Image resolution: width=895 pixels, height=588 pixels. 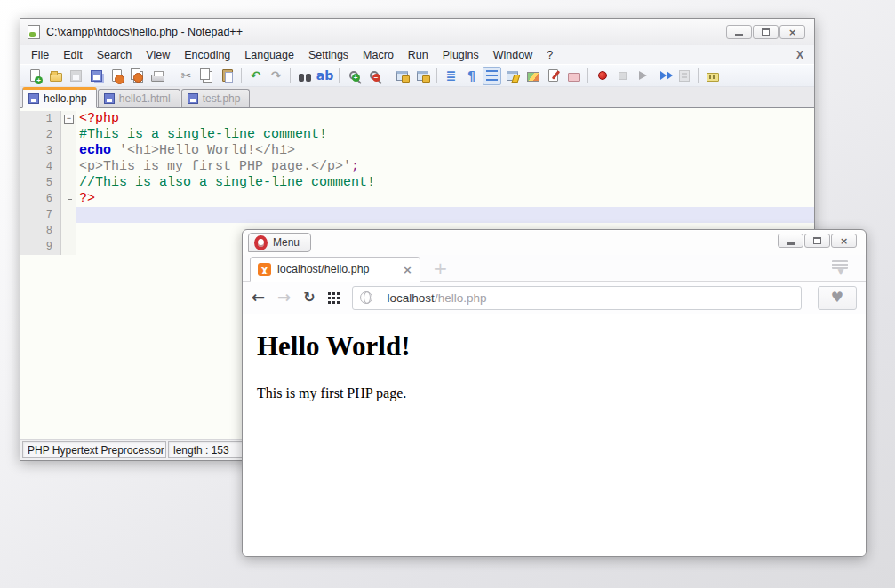 What do you see at coordinates (555, 242) in the screenshot?
I see `opera-titlebar: Menu ×` at bounding box center [555, 242].